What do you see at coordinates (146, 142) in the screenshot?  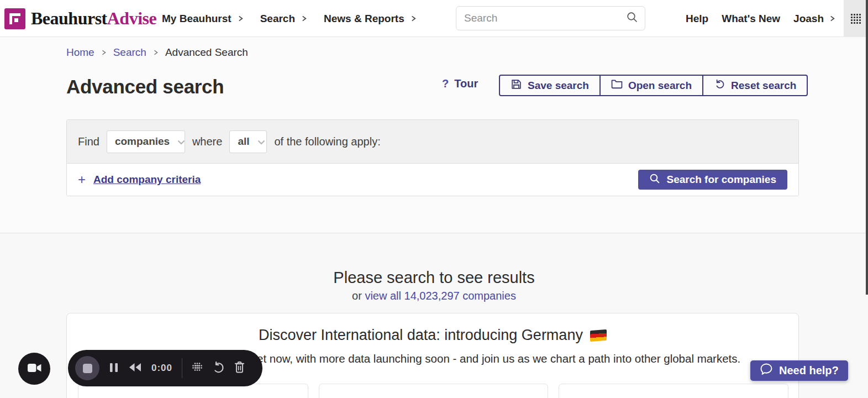 I see `entity-select: companies` at bounding box center [146, 142].